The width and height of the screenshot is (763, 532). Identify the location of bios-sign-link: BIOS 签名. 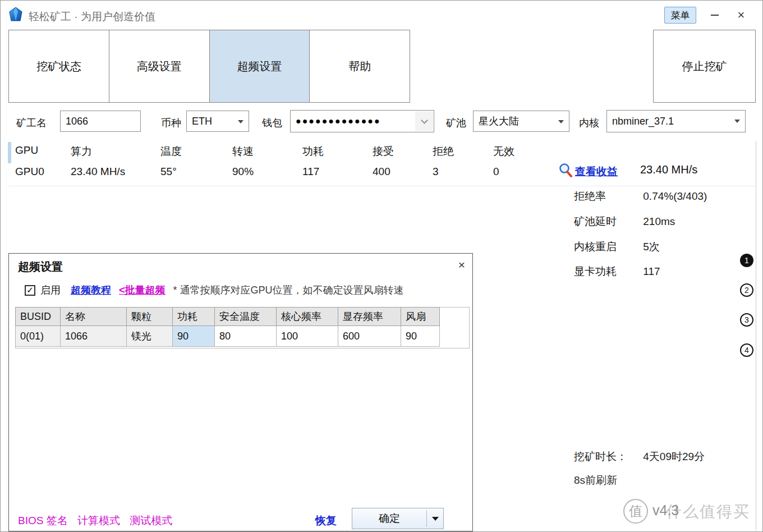
(43, 521).